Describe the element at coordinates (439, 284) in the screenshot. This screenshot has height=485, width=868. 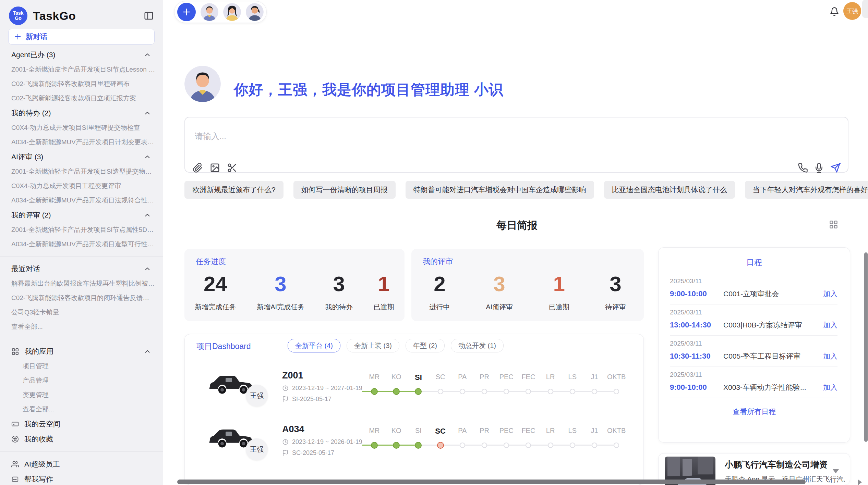
I see `stat-value: 2` at that location.